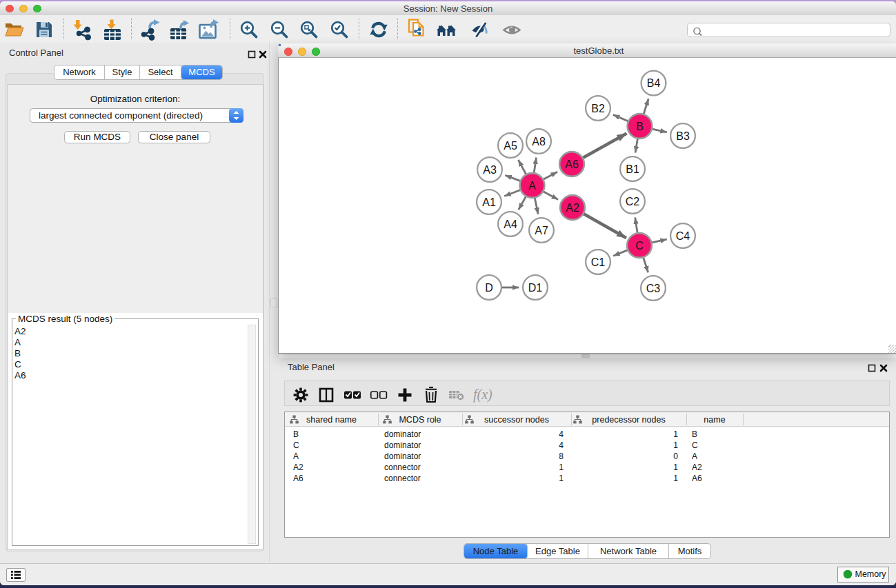 This screenshot has width=896, height=588. I want to click on svg-text: A6, so click(572, 164).